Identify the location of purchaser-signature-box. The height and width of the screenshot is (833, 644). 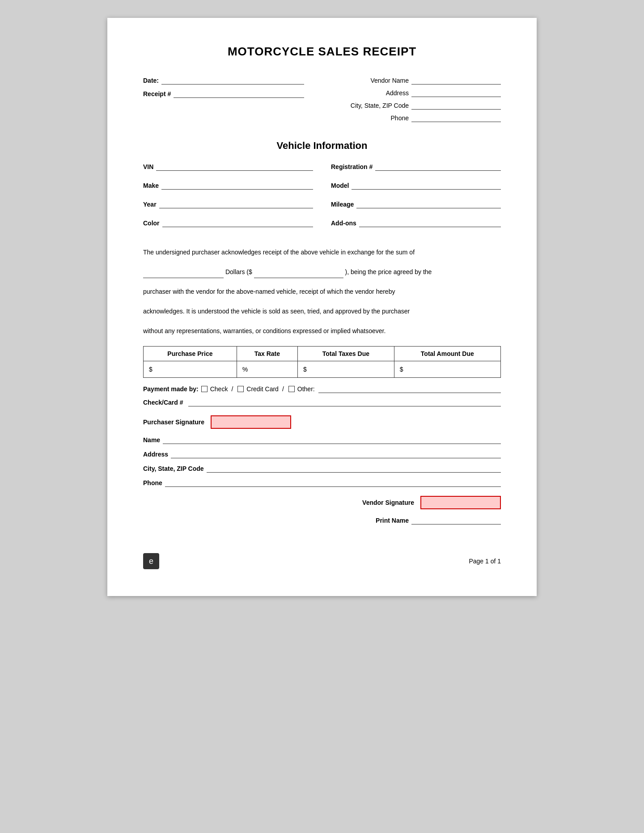
(251, 422).